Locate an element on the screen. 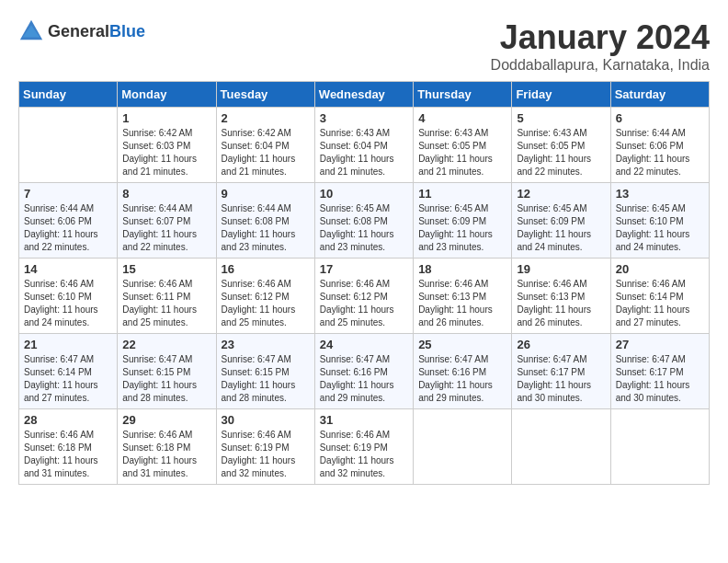  day-number: 13 is located at coordinates (660, 193).